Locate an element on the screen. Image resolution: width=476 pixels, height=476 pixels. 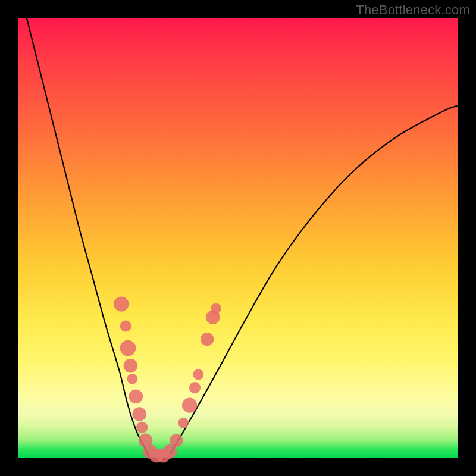
sample-markers is located at coordinates (168, 380).